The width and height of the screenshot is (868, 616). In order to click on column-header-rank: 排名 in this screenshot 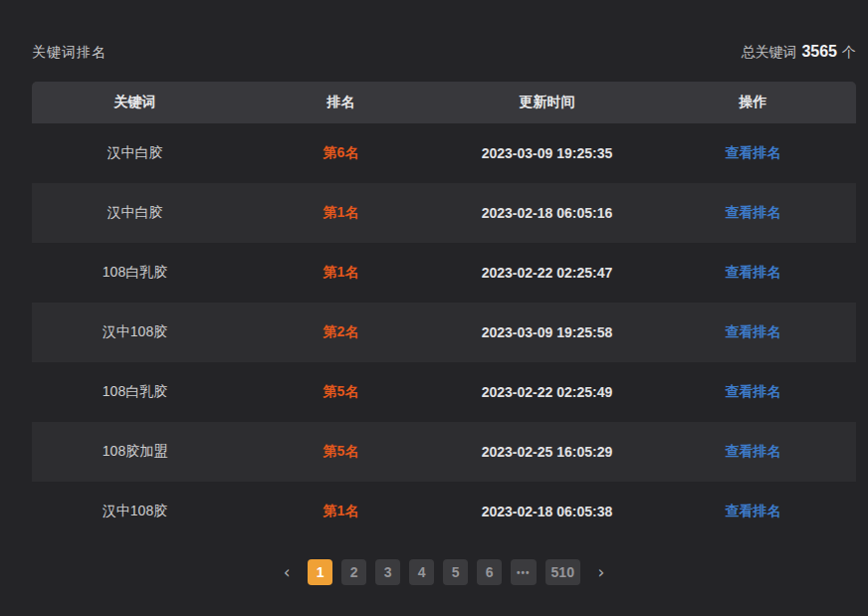, I will do `click(340, 103)`.